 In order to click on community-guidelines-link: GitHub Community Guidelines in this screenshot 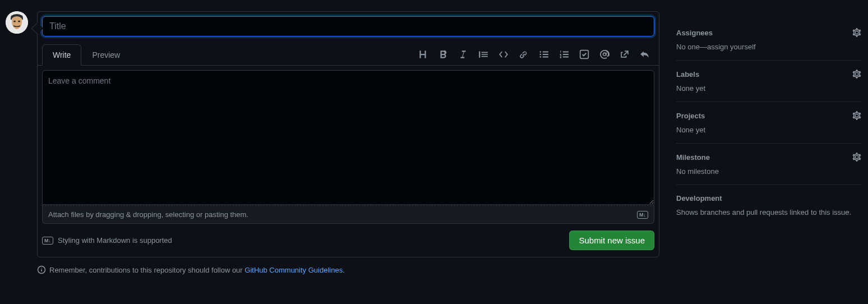, I will do `click(294, 270)`.